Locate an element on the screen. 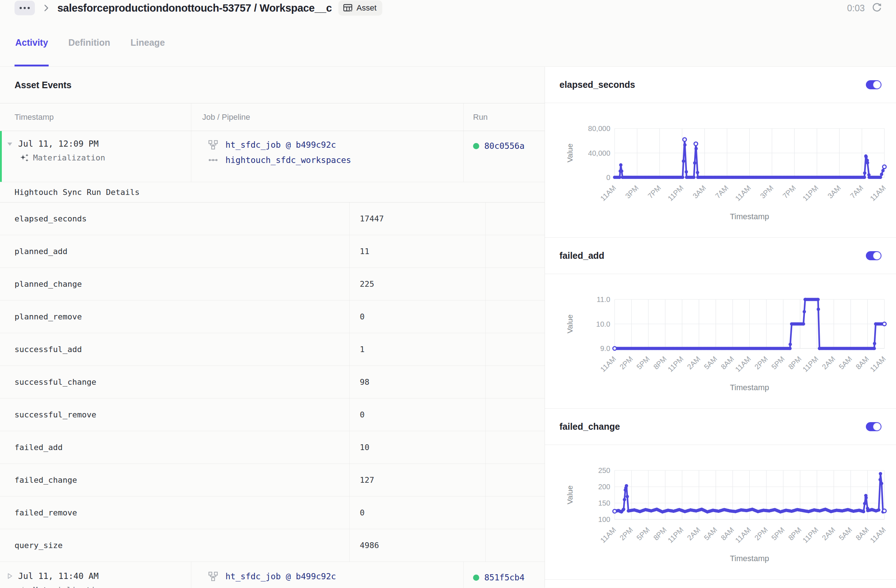 This screenshot has width=896, height=588. run-id-link: 80c0556a is located at coordinates (504, 146).